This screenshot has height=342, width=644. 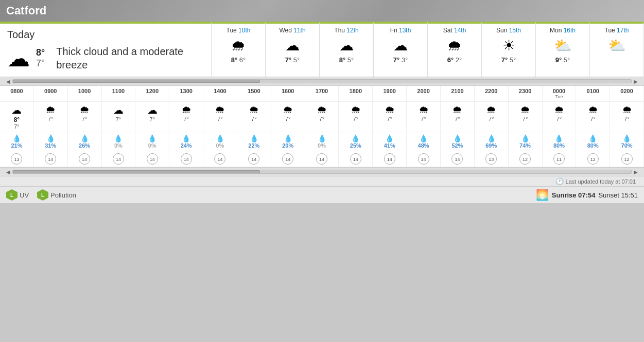 What do you see at coordinates (515, 30) in the screenshot?
I see `forecast-day-num: 15th` at bounding box center [515, 30].